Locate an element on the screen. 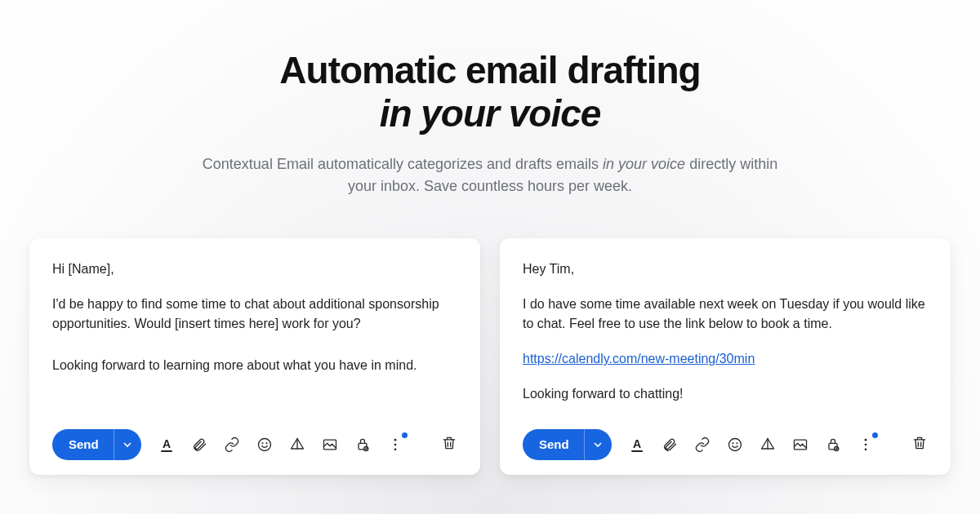 This screenshot has width=980, height=514. email-paragraph: I'd be happy to find some time to chat a… is located at coordinates (255, 315).